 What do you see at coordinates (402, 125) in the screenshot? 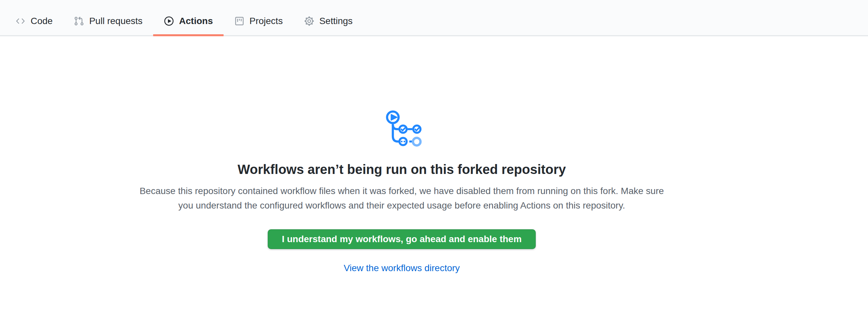
I see `workflow-graph-icon` at bounding box center [402, 125].